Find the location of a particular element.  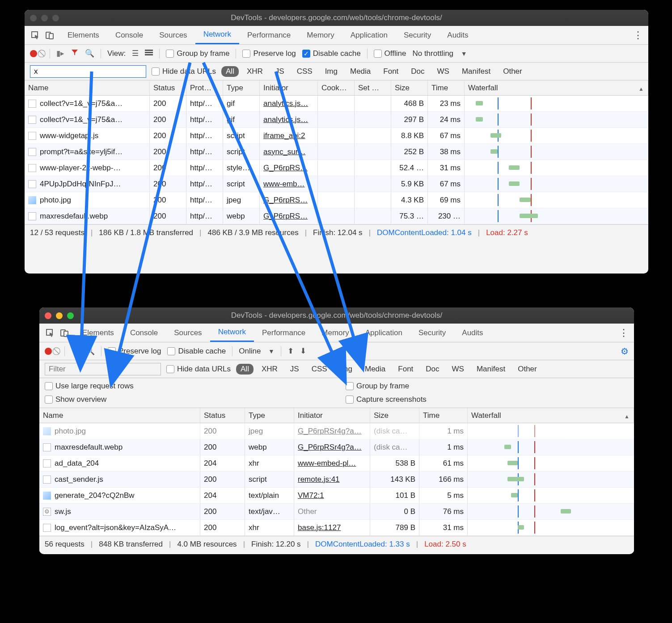

table-row: www-player-2x-webp-…200http/…style…G_P6r… is located at coordinates (336, 168).